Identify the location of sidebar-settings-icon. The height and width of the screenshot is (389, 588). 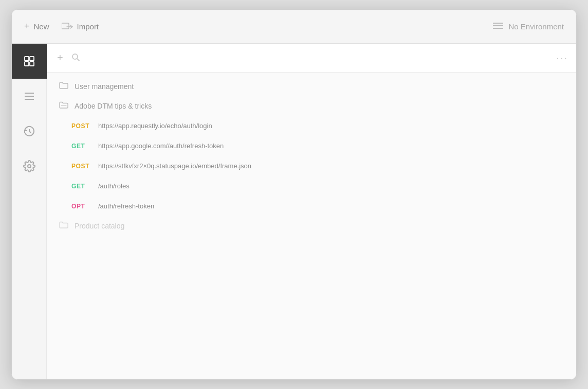
(29, 166).